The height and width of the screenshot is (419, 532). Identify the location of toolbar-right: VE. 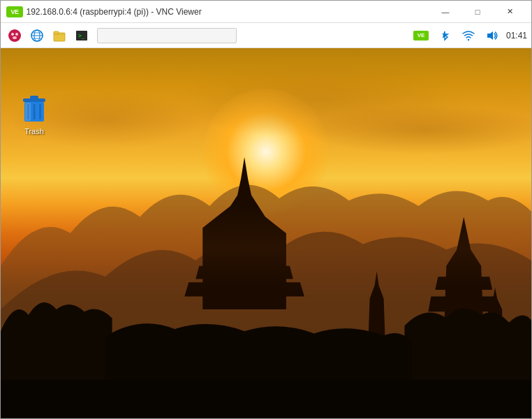
(469, 36).